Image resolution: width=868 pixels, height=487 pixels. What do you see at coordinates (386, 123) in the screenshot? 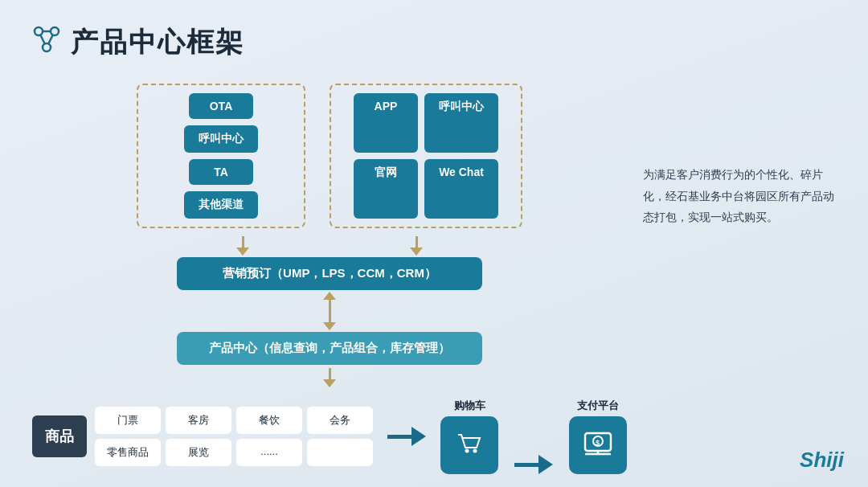
I see `channel-app: APP` at bounding box center [386, 123].